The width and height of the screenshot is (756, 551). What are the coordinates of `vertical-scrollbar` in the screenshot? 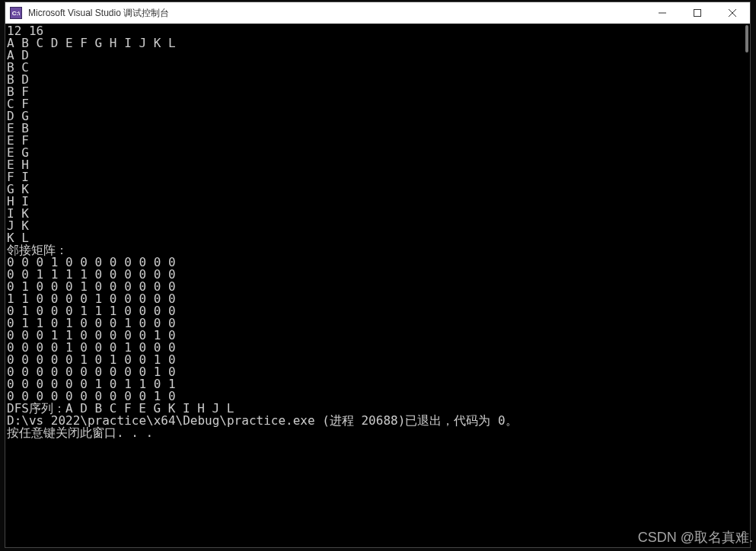 It's located at (744, 285).